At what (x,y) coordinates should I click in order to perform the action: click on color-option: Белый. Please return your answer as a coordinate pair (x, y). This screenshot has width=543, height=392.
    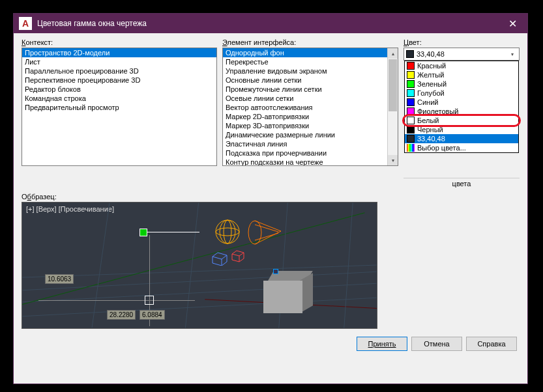
    Looking at the image, I should click on (462, 120).